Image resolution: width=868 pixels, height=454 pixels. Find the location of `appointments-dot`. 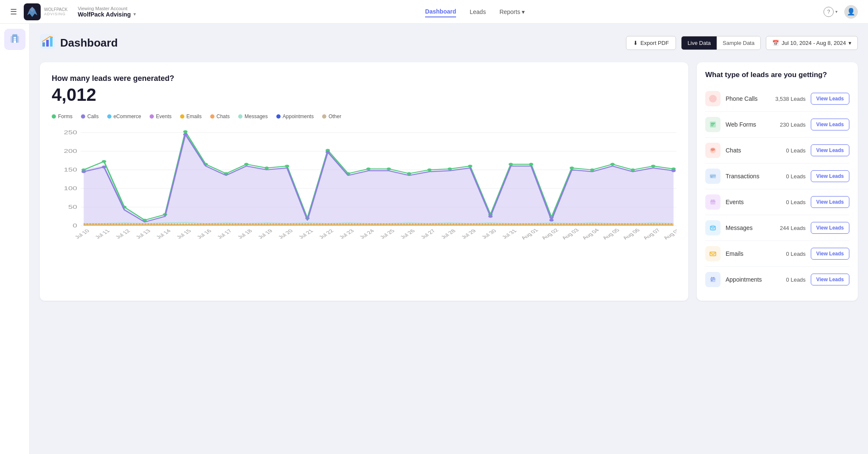

appointments-dot is located at coordinates (278, 116).